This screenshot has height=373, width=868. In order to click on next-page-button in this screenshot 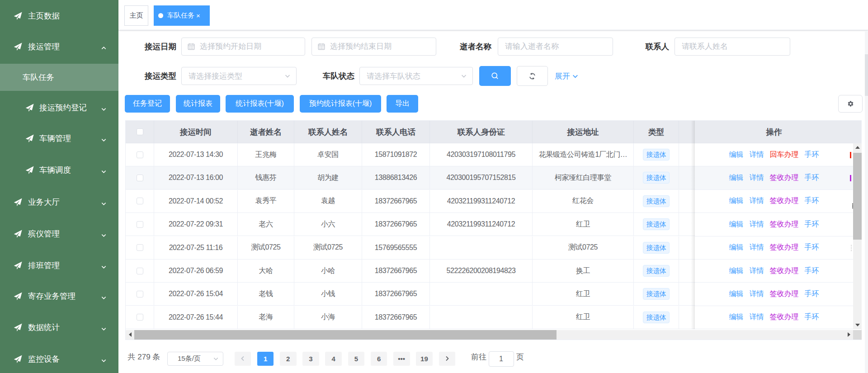, I will do `click(448, 359)`.